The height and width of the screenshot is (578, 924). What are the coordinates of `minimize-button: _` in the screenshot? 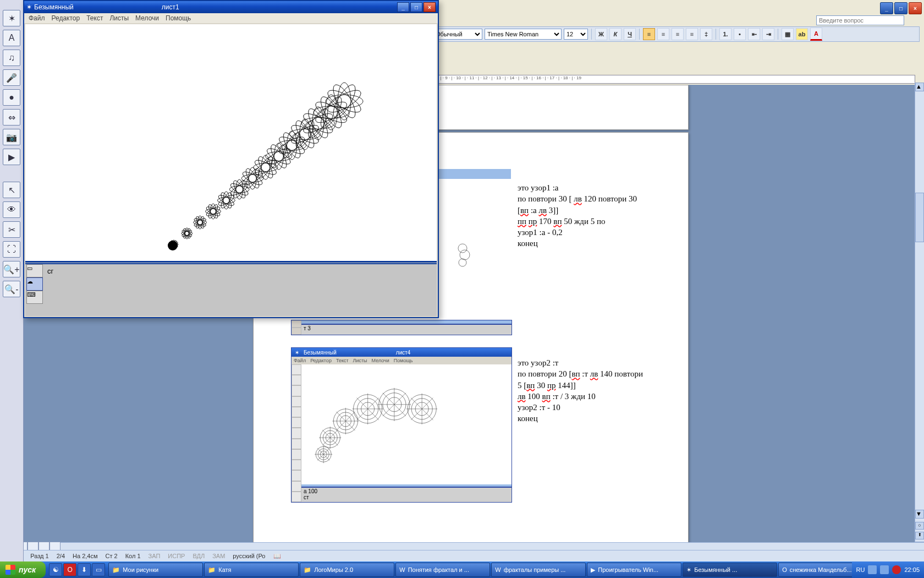 It's located at (887, 8).